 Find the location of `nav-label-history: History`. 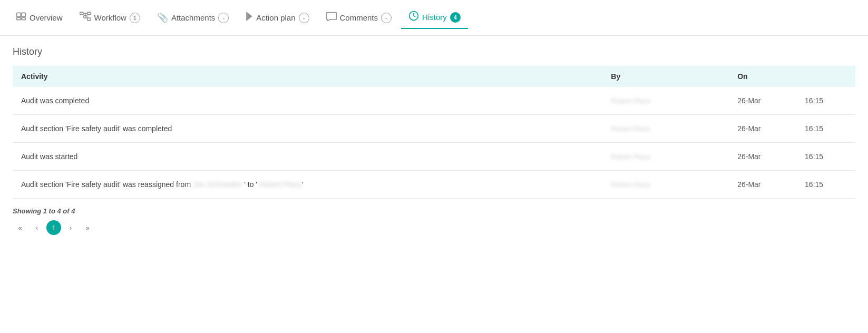

nav-label-history: History is located at coordinates (434, 17).